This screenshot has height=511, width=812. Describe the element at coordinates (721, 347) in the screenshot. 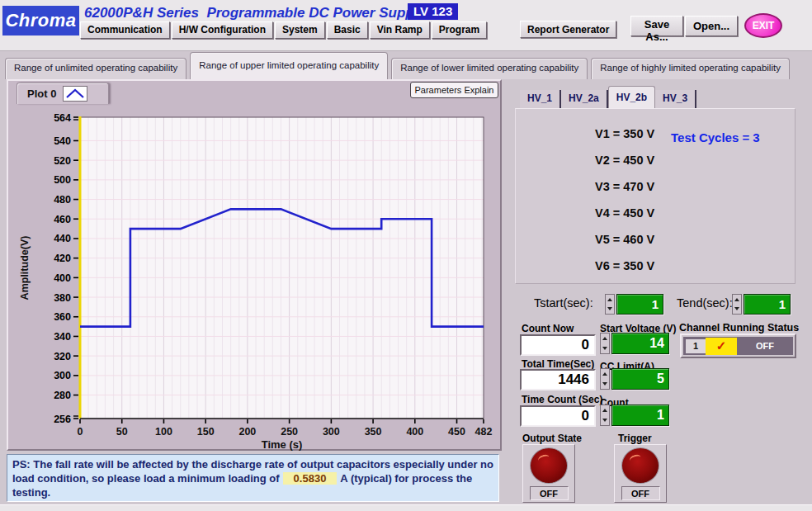

I see `channel-check-icon: ✓` at that location.